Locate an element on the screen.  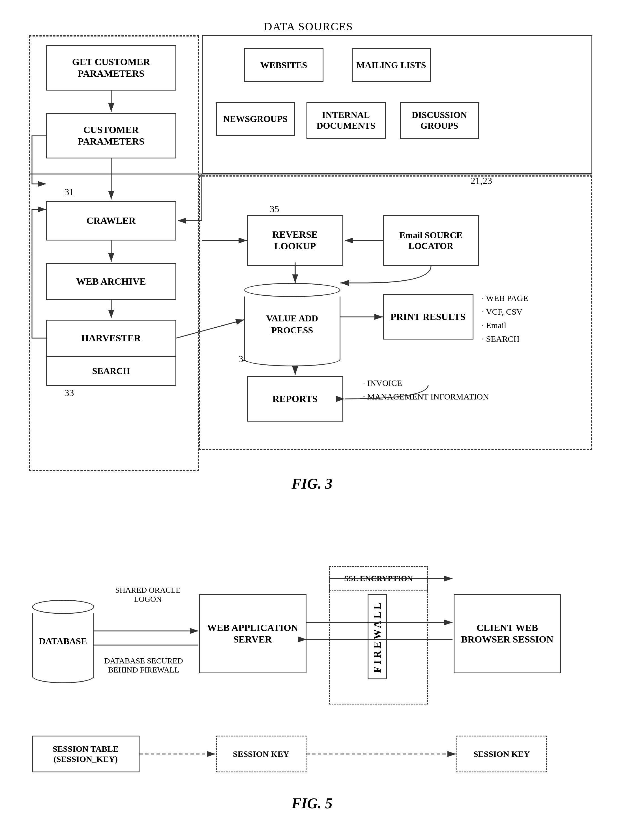
left-system-border is located at coordinates (114, 253).